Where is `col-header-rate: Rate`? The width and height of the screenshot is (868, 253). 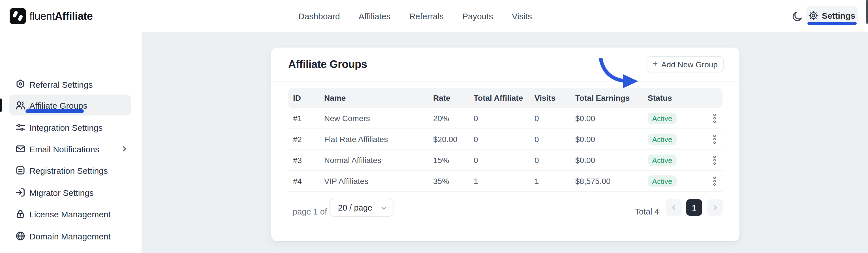 col-header-rate: Rate is located at coordinates (448, 98).